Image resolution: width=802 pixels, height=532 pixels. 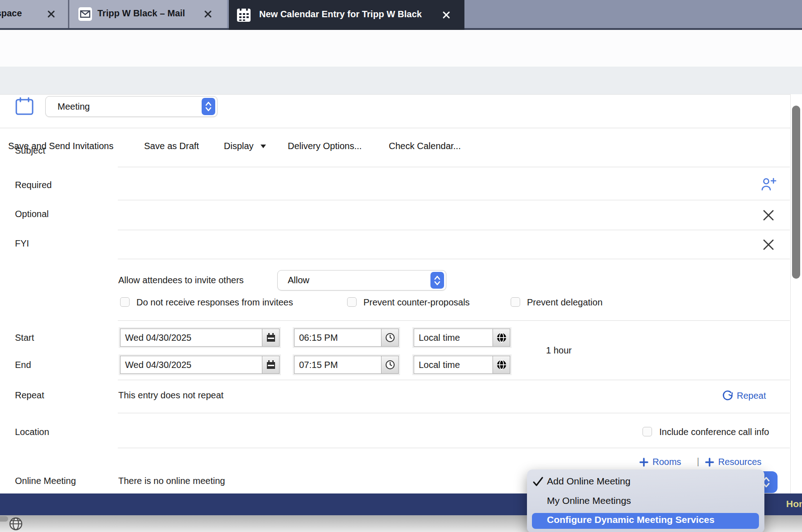 I want to click on no-responses-label: Do not receive responses from invitees, so click(x=215, y=302).